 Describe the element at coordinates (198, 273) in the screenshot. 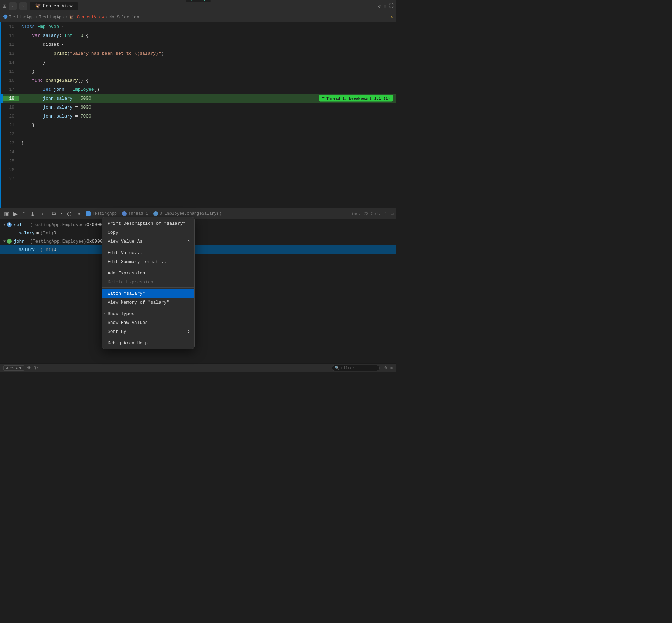

I see `variables-list: ▼Aself=(TestingApp.Employee) 0x000060000…` at that location.